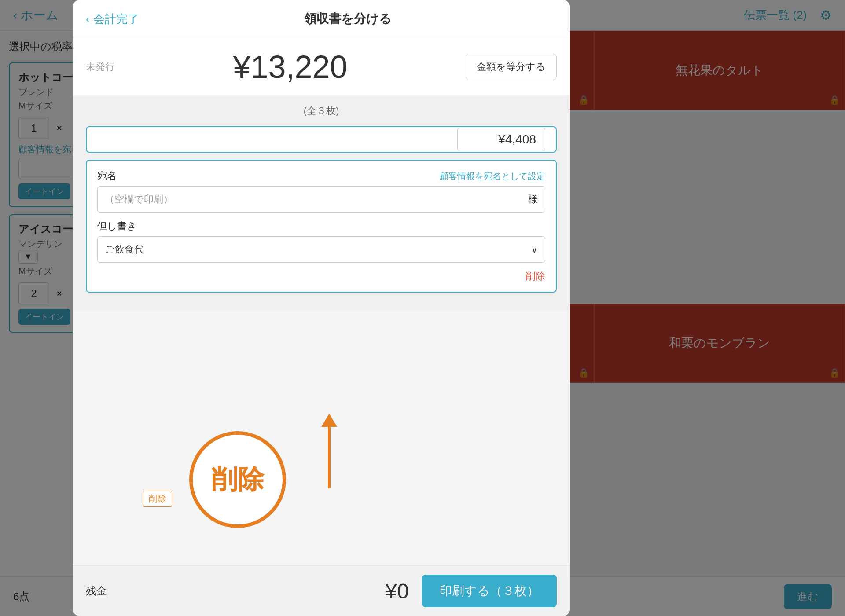 Image resolution: width=845 pixels, height=616 pixels. What do you see at coordinates (158, 499) in the screenshot?
I see `delete-small-btn: 削除` at bounding box center [158, 499].